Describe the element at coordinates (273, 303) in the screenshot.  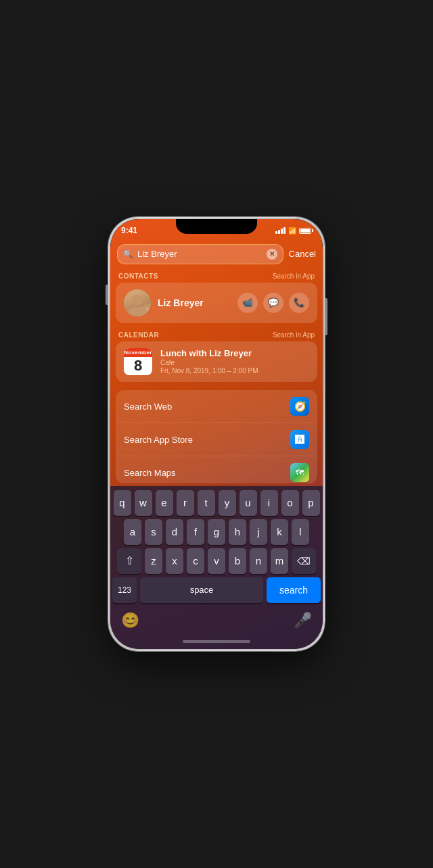
I see `contact-actions: 📹 💬 📞` at that location.